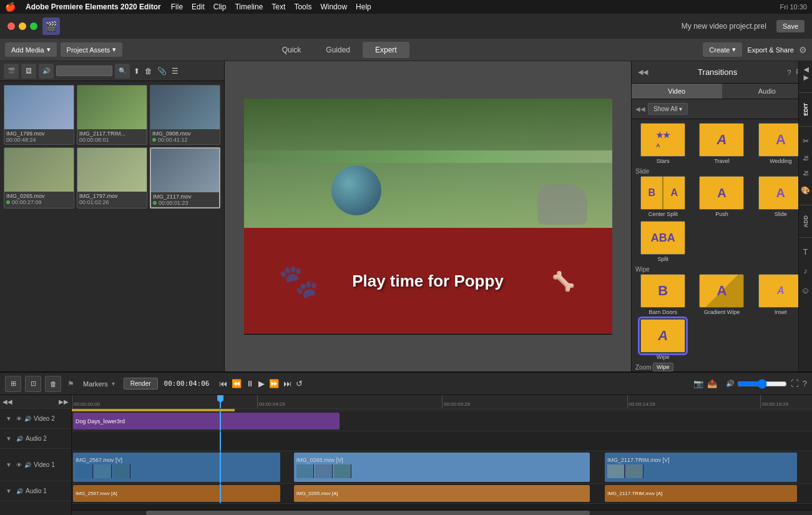 Image resolution: width=812 pixels, height=515 pixels. I want to click on asset-item: IMG_0908.mov 00:00:41:12, so click(185, 115).